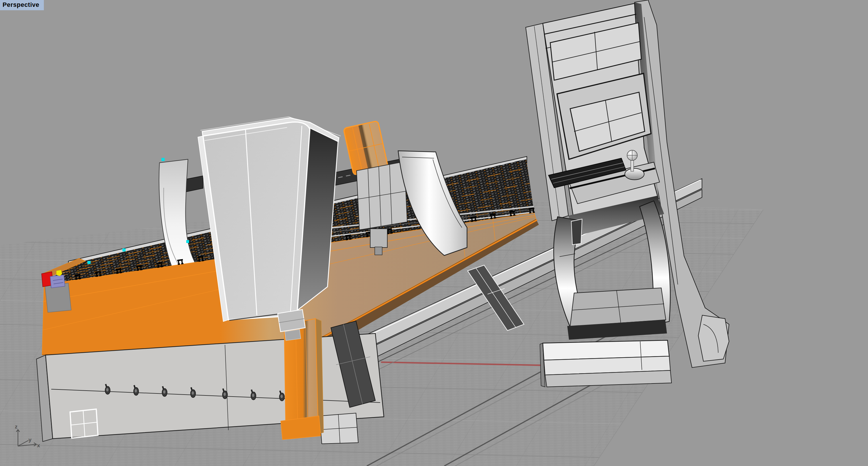  Describe the element at coordinates (16, 427) in the screenshot. I see `axis-z-label: z` at that location.